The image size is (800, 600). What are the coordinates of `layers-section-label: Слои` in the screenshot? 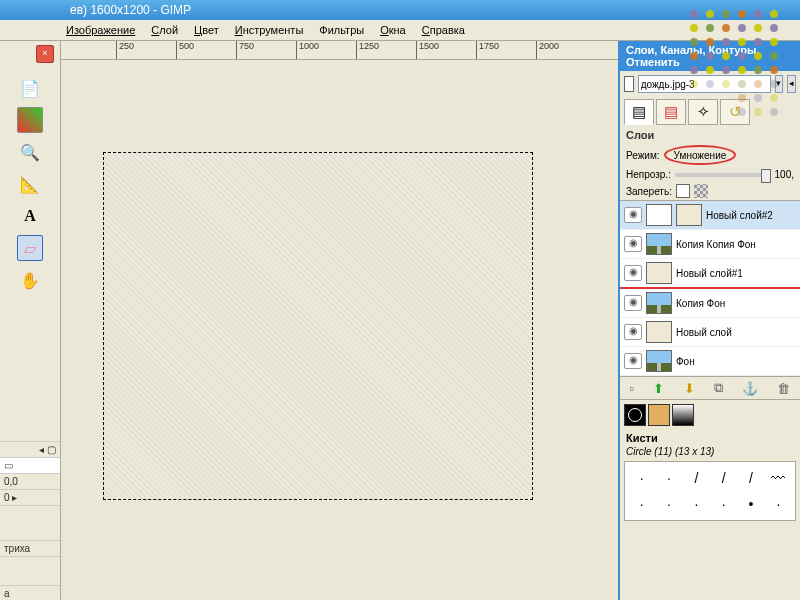 It's located at (710, 135).